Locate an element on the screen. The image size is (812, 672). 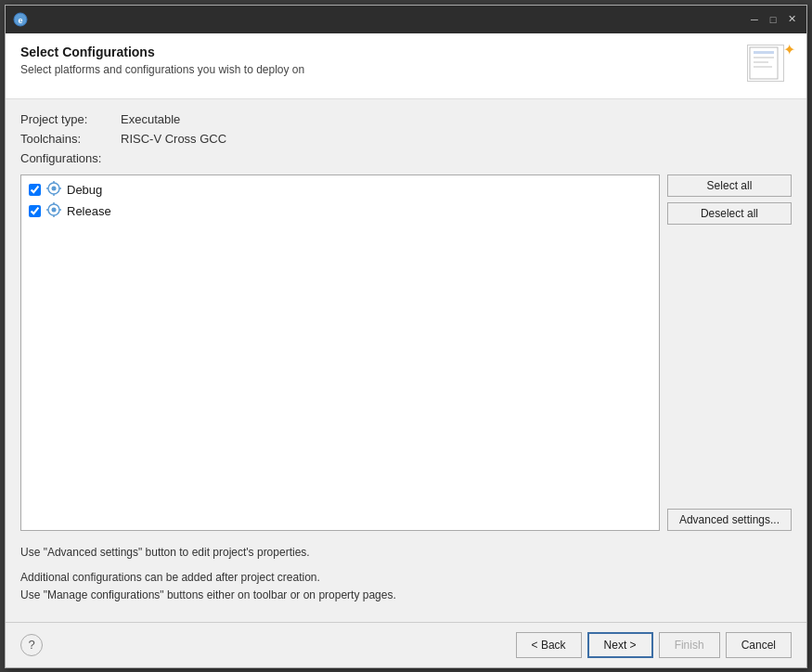
toolchains-value: RISC-V Cross GCC is located at coordinates (174, 139).